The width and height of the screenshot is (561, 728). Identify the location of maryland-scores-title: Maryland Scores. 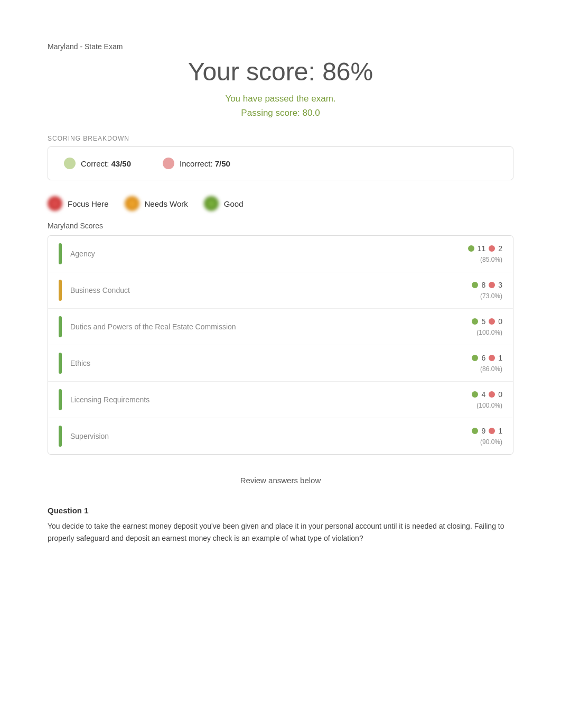
(280, 226).